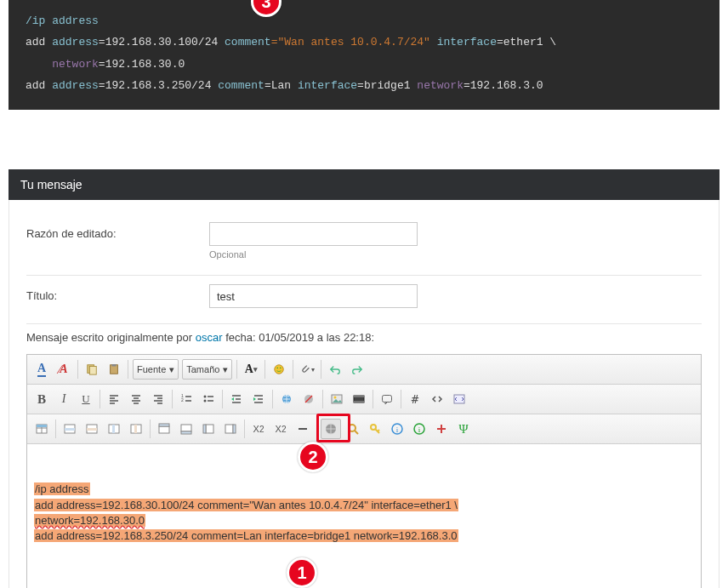 The image size is (728, 588). Describe the element at coordinates (117, 293) in the screenshot. I see `title-label: Título:` at that location.